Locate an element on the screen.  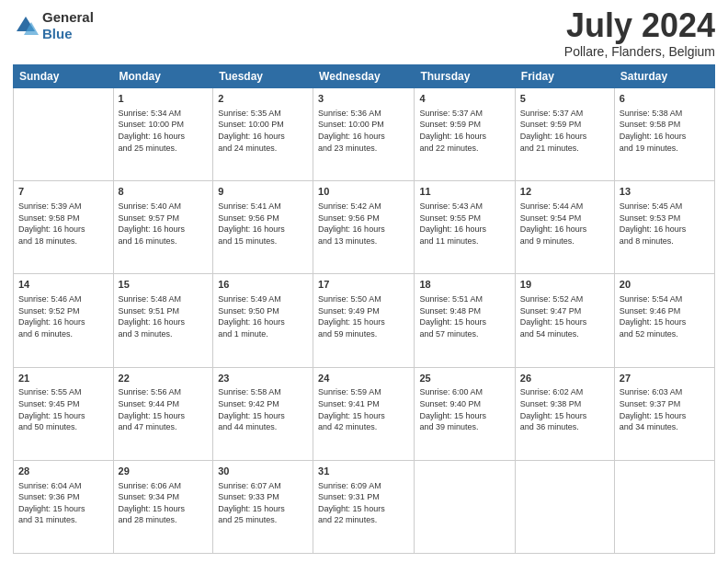
cell-content: Sunrise: 6:07 AM Sunset: 9:33 PM Dayligh… is located at coordinates (263, 503).